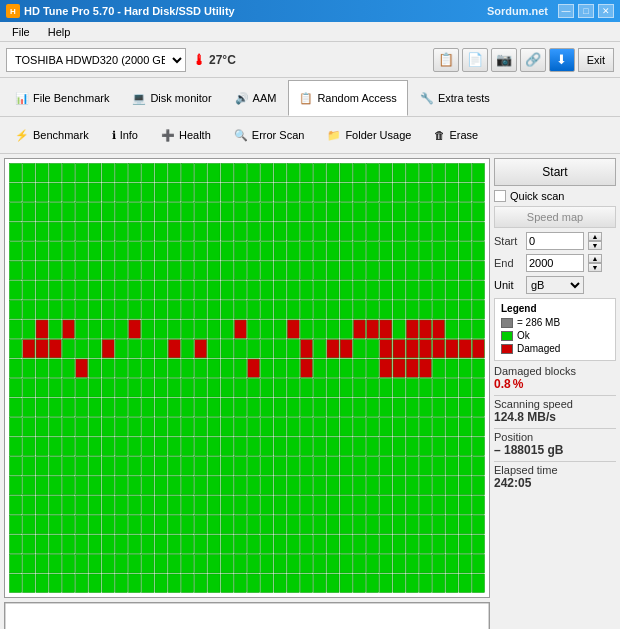 The width and height of the screenshot is (620, 629). Describe the element at coordinates (555, 172) in the screenshot. I see `start-button: Start` at that location.